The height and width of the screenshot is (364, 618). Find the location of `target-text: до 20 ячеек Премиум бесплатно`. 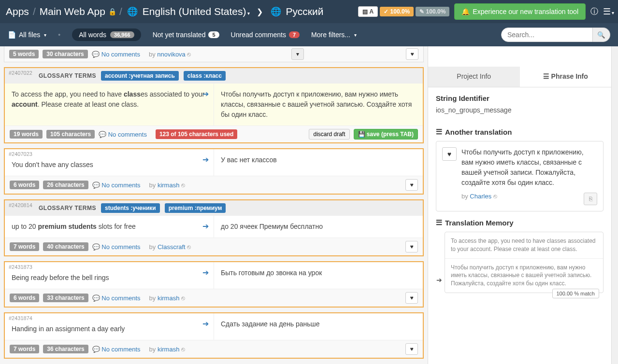

target-text: до 20 ячеек Премиум бесплатно is located at coordinates (318, 227).